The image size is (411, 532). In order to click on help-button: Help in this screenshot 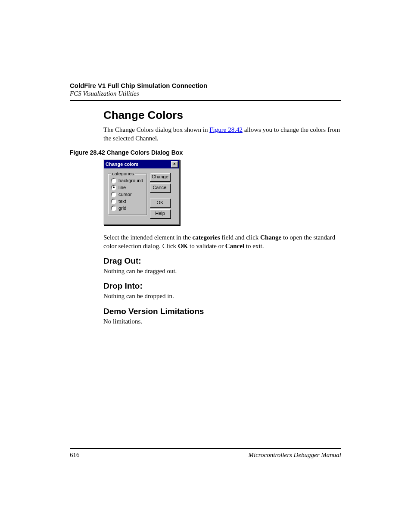, I will do `click(160, 214)`.